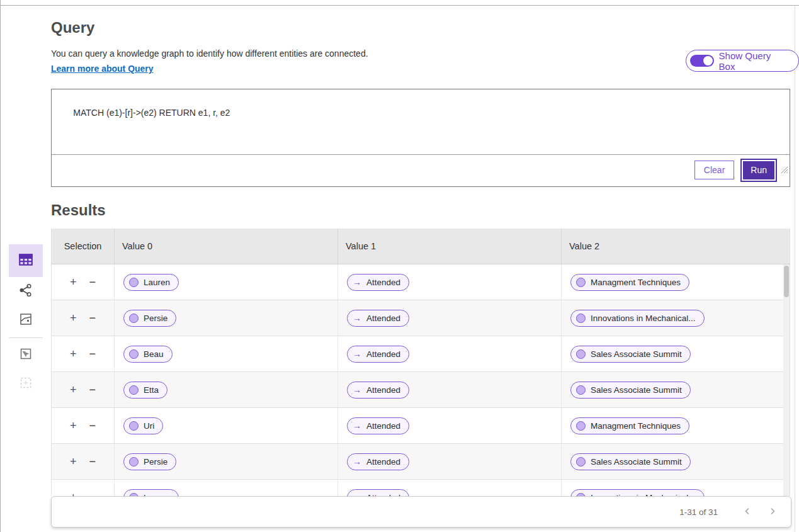  Describe the element at coordinates (227, 390) in the screenshot. I see `value0-cell: Etta` at that location.